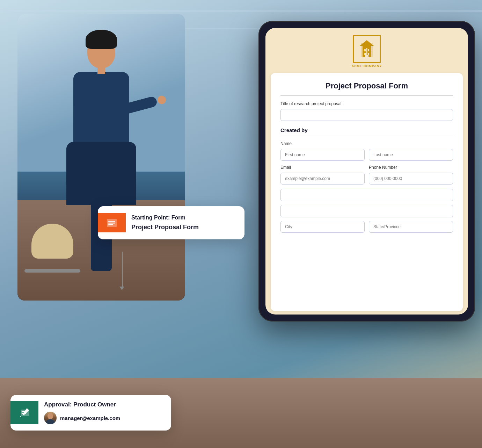 The height and width of the screenshot is (448, 482). What do you see at coordinates (101, 173) in the screenshot?
I see `person-skirt` at bounding box center [101, 173].